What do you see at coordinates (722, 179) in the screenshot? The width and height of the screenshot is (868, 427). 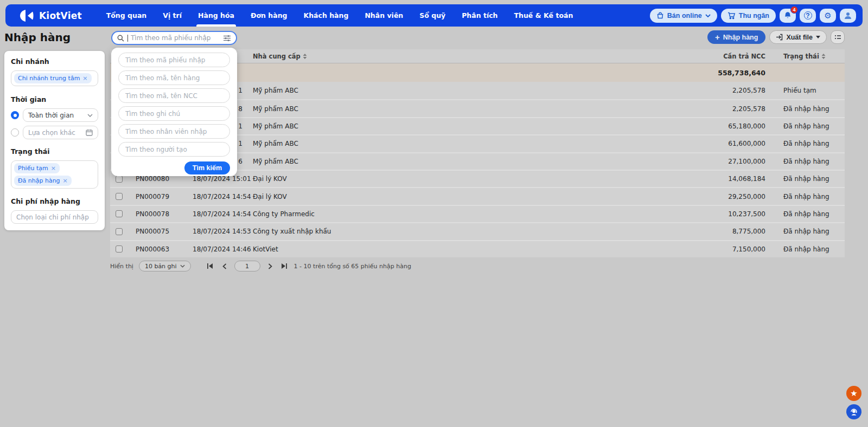 I see `cell-payable: 14,068,184` at bounding box center [722, 179].